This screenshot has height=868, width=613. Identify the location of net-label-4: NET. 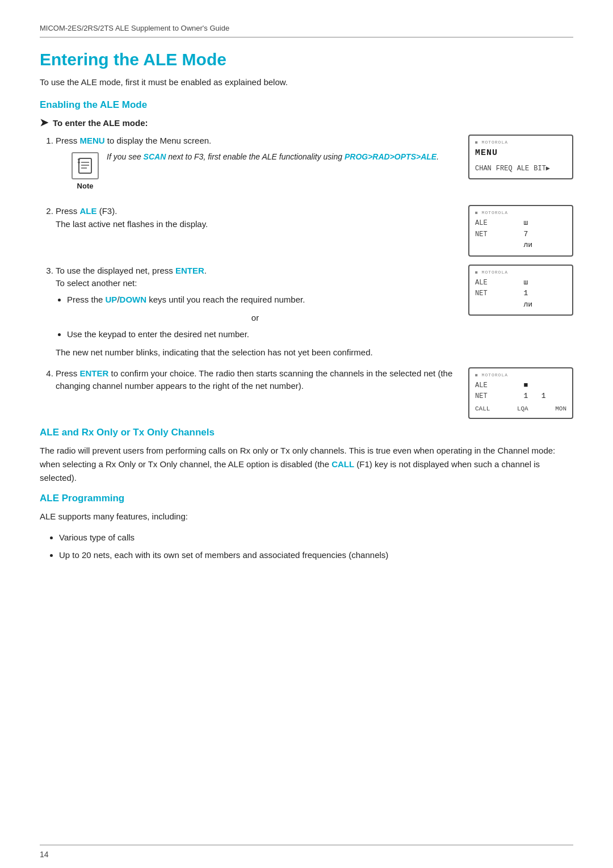
(497, 396).